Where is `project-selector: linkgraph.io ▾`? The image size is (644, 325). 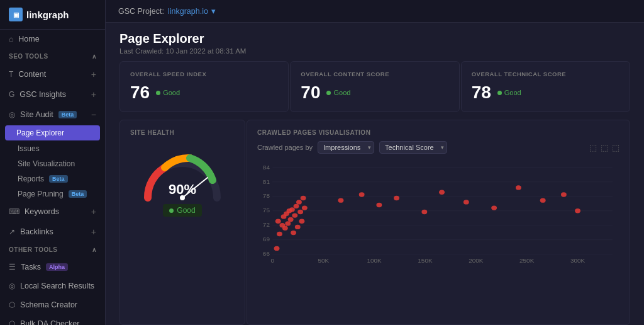
project-selector: linkgraph.io ▾ is located at coordinates (192, 11).